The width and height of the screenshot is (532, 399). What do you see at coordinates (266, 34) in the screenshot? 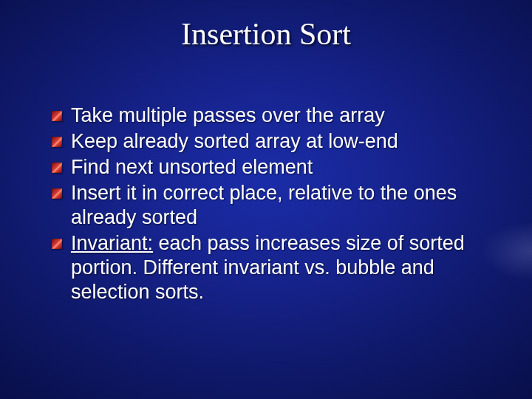
I see `slide-title: Insertion Sort` at bounding box center [266, 34].